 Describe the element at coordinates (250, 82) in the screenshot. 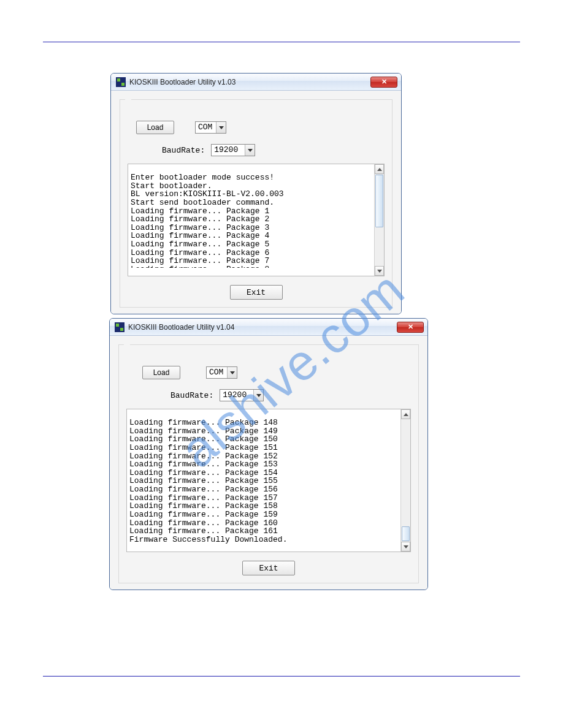

I see `window-title: KIOSKIII Bootloader Utility v1.03` at that location.